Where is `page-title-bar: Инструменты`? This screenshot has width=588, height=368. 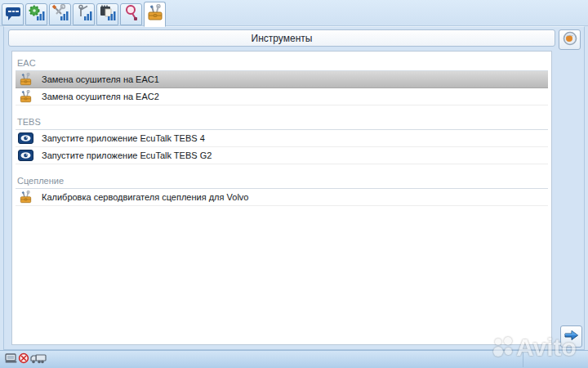 page-title-bar: Инструменты is located at coordinates (282, 38).